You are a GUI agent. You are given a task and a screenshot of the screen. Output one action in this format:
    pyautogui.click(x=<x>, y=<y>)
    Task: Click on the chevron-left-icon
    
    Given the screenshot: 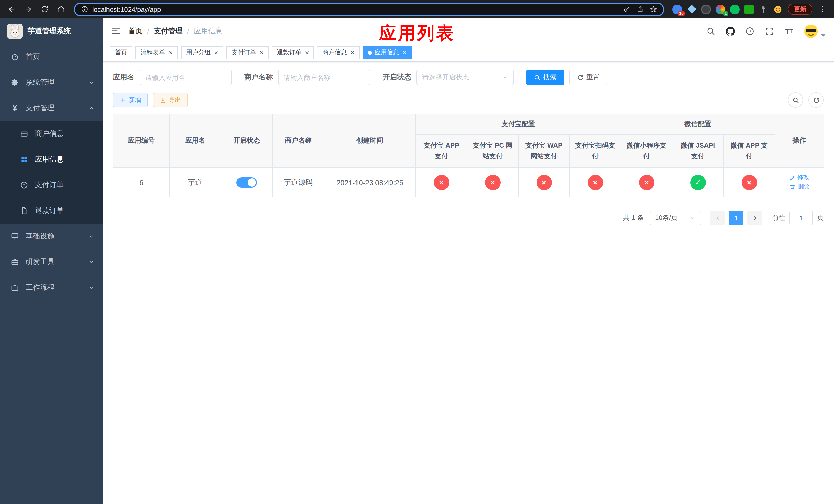 What is the action you would take?
    pyautogui.click(x=718, y=218)
    